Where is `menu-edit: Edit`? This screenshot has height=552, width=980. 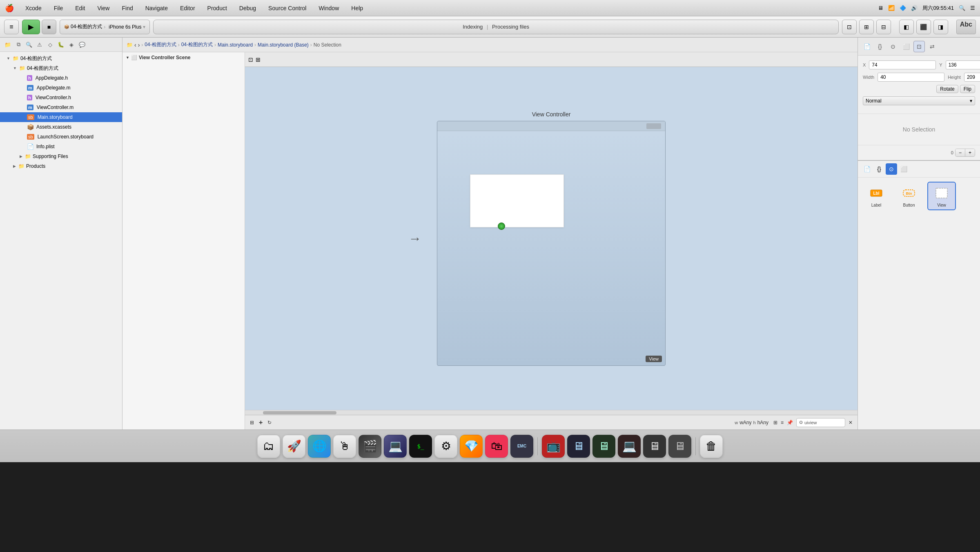 menu-edit: Edit is located at coordinates (80, 8).